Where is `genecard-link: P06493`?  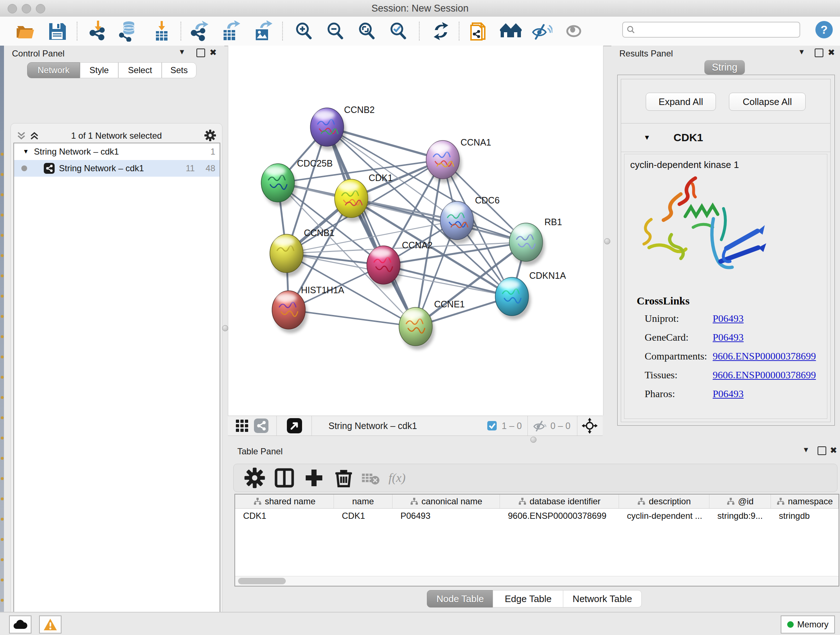 genecard-link: P06493 is located at coordinates (728, 337).